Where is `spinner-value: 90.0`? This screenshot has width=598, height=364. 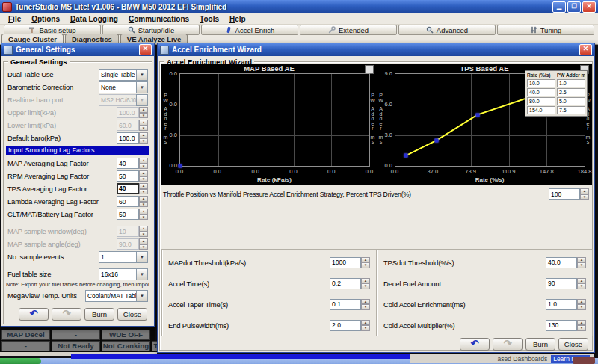
spinner-value: 90.0 is located at coordinates (128, 244).